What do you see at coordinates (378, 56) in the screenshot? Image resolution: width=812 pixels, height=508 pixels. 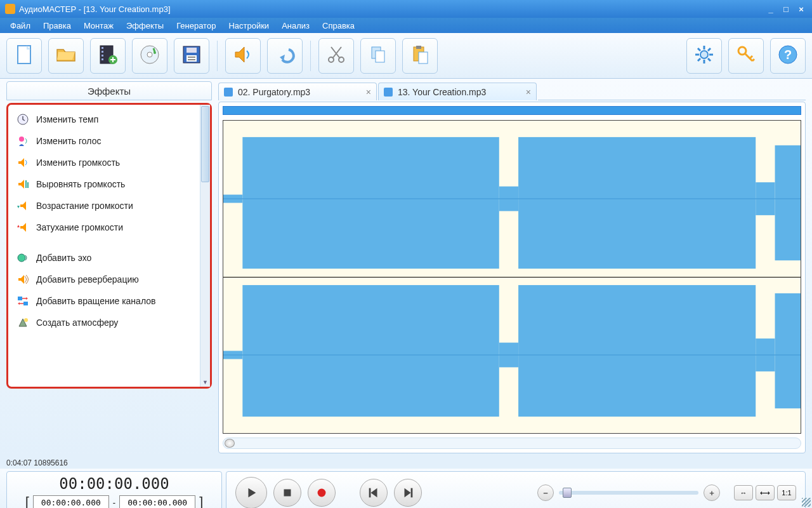 I see `copy-button` at bounding box center [378, 56].